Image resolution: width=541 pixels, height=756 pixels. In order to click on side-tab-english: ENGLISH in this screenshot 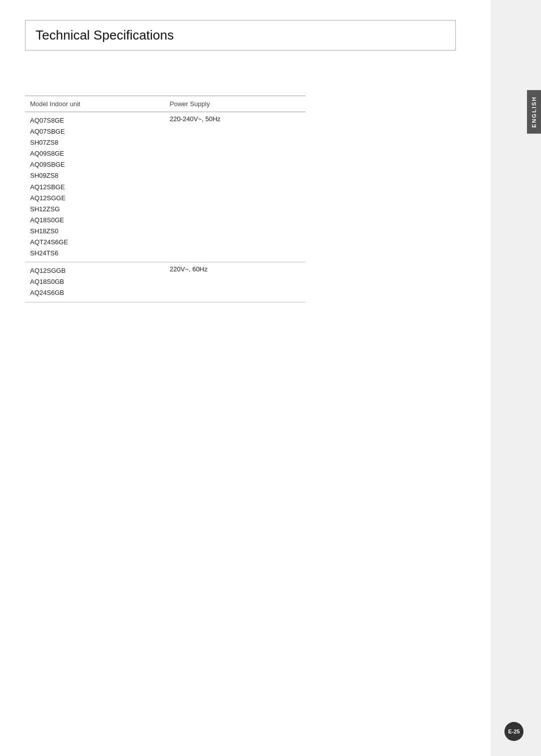, I will do `click(534, 112)`.